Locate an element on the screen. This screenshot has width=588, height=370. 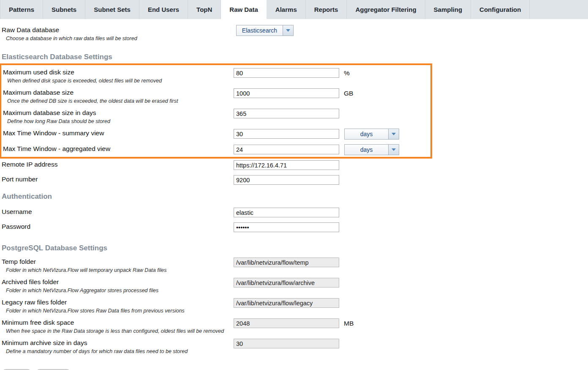
temp-folder-input is located at coordinates (286, 262).